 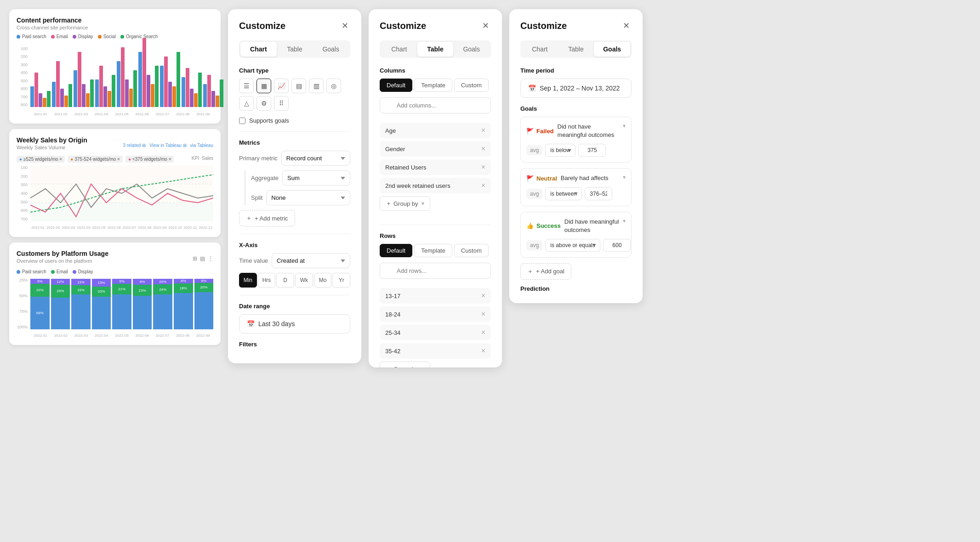 What do you see at coordinates (484, 333) in the screenshot?
I see `remove-2534-btn: ×` at bounding box center [484, 333].